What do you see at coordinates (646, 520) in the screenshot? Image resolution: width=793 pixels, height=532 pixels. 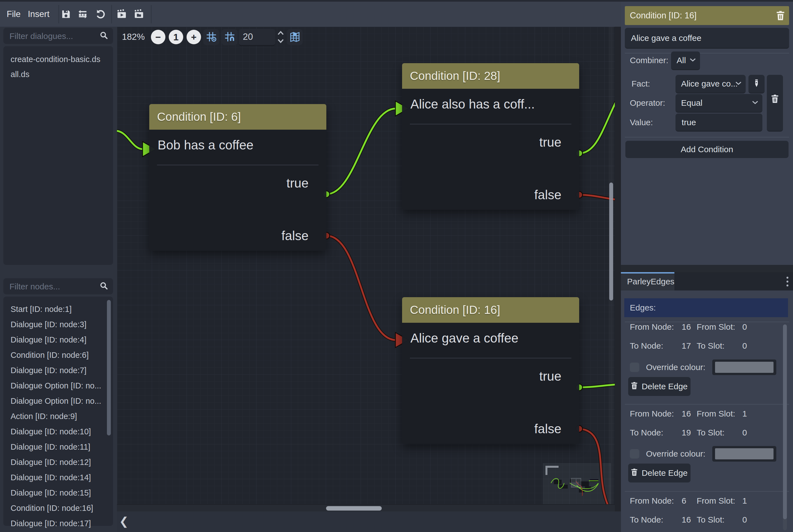 I see `to-node-label: To Node:` at bounding box center [646, 520].